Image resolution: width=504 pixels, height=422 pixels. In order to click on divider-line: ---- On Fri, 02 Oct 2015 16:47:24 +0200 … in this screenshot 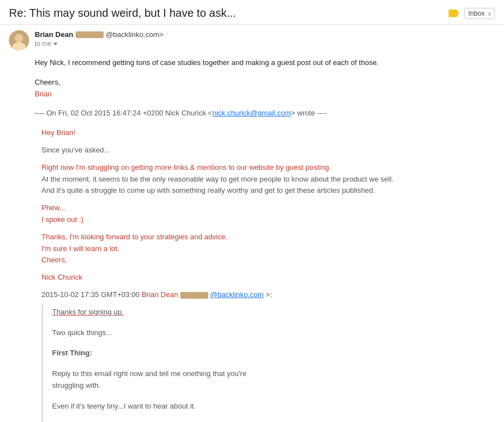, I will do `click(265, 113)`.